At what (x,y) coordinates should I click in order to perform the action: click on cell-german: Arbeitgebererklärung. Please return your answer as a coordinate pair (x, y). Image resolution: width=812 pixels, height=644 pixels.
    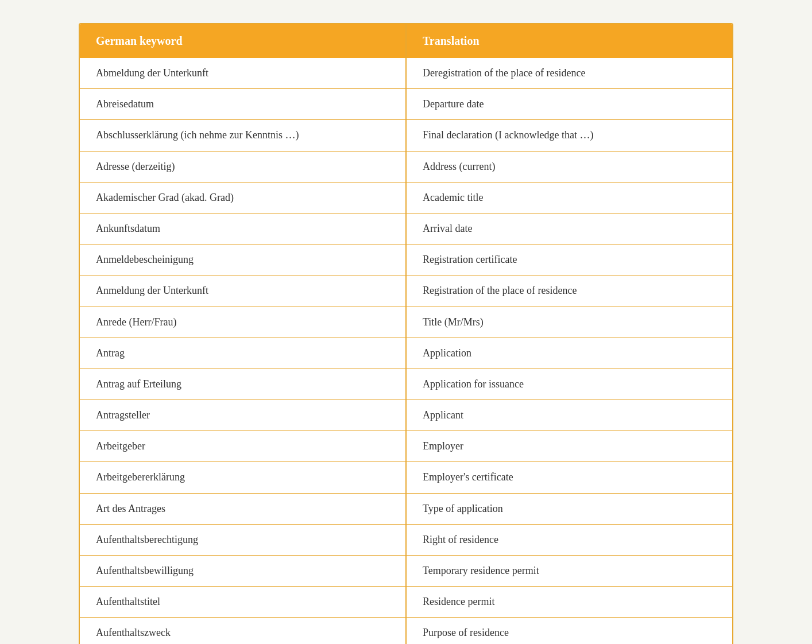
    Looking at the image, I should click on (243, 478).